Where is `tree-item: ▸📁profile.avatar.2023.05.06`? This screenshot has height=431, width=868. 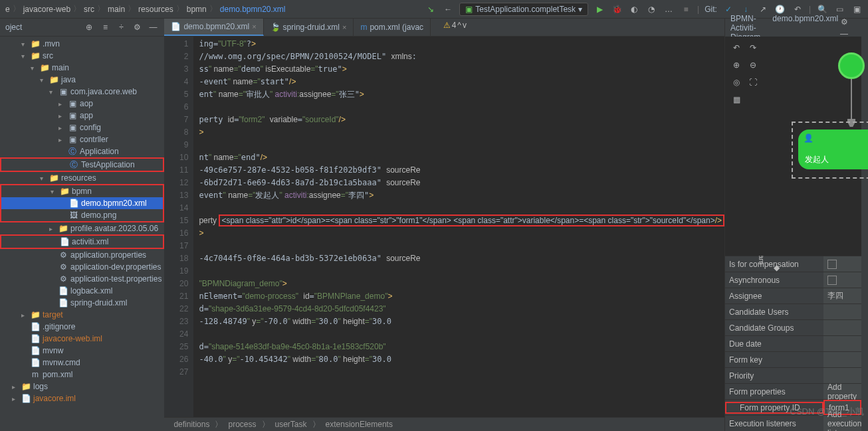
tree-item: ▸📁profile.avatar.2023.05.06 is located at coordinates (82, 228).